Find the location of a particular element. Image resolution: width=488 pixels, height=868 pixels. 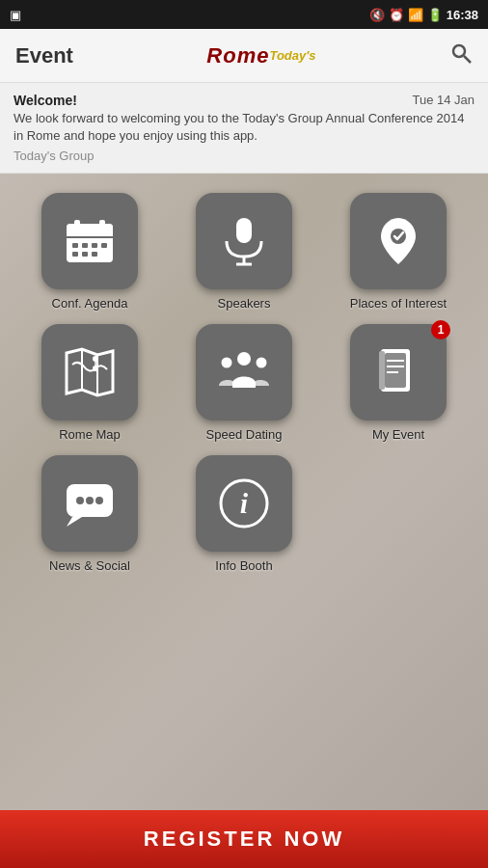

svg-text: i is located at coordinates (245, 503).